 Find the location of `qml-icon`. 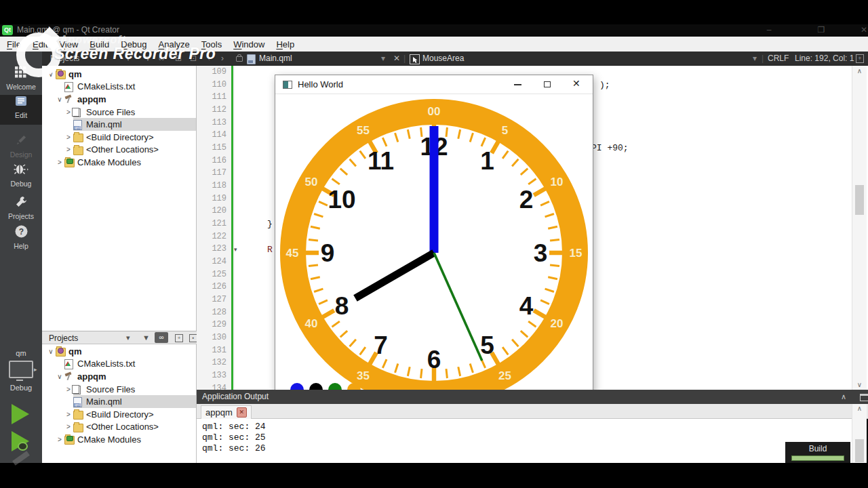

qml-icon is located at coordinates (79, 402).